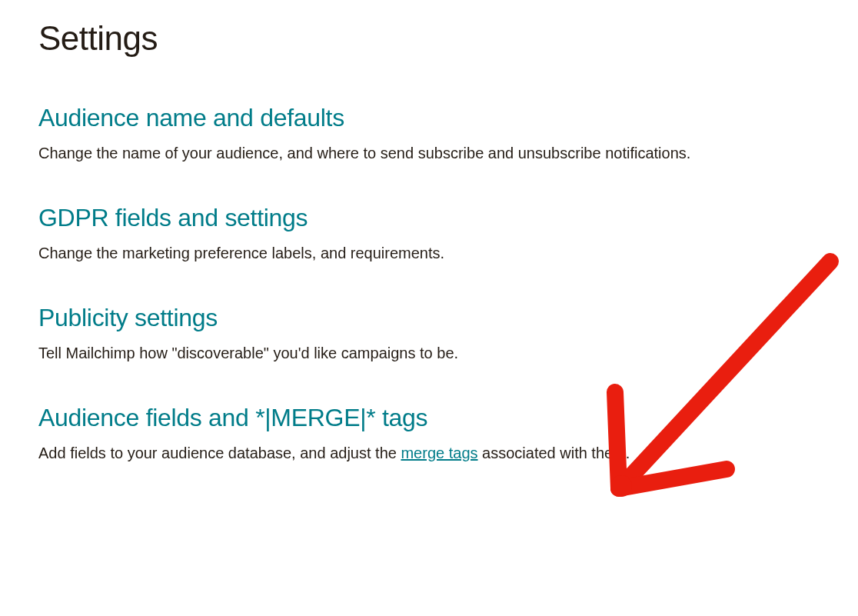 Image resolution: width=858 pixels, height=616 pixels. What do you see at coordinates (554, 453) in the screenshot?
I see `section-desc-text-post: associated with them.` at bounding box center [554, 453].